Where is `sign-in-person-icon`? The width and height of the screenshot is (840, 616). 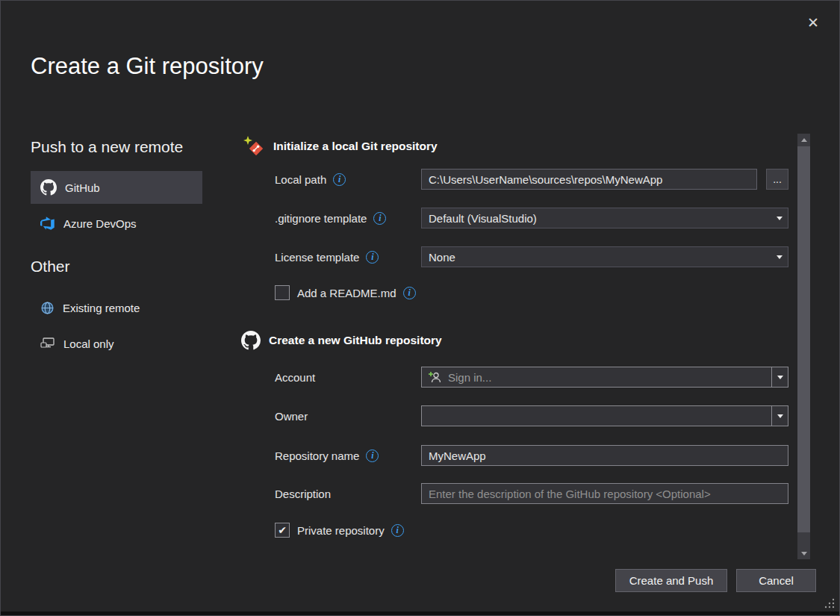 sign-in-person-icon is located at coordinates (435, 377).